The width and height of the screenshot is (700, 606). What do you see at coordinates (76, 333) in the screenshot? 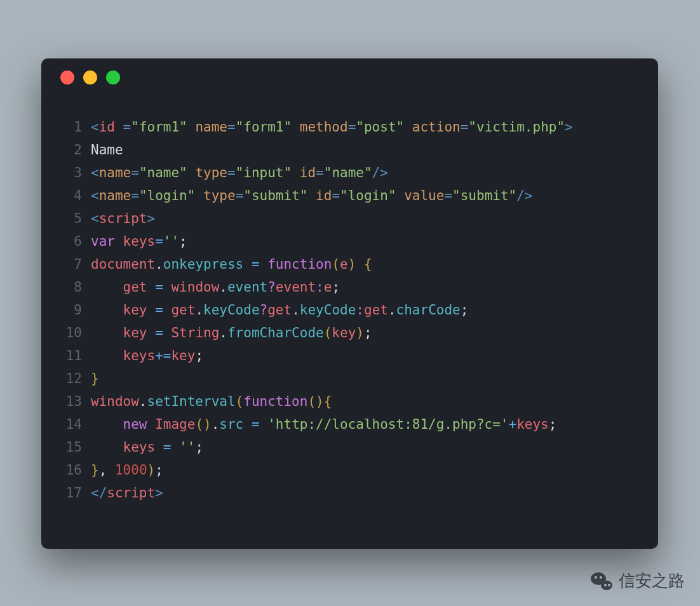
I see `line-number: 10` at bounding box center [76, 333].